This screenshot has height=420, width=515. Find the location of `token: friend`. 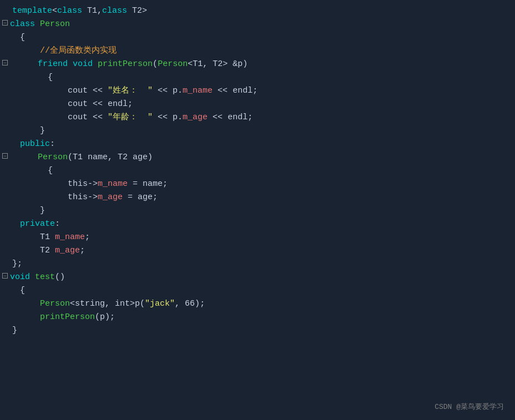

token: friend is located at coordinates (53, 64).